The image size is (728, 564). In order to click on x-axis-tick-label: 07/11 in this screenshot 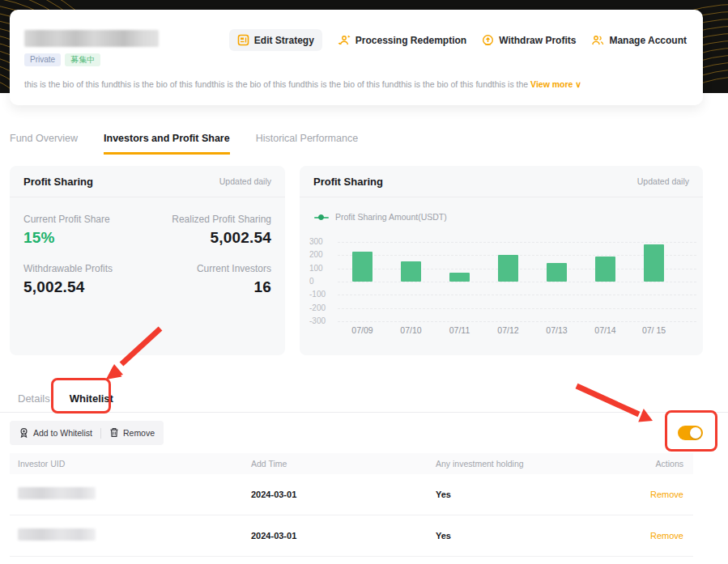, I will do `click(460, 330)`.